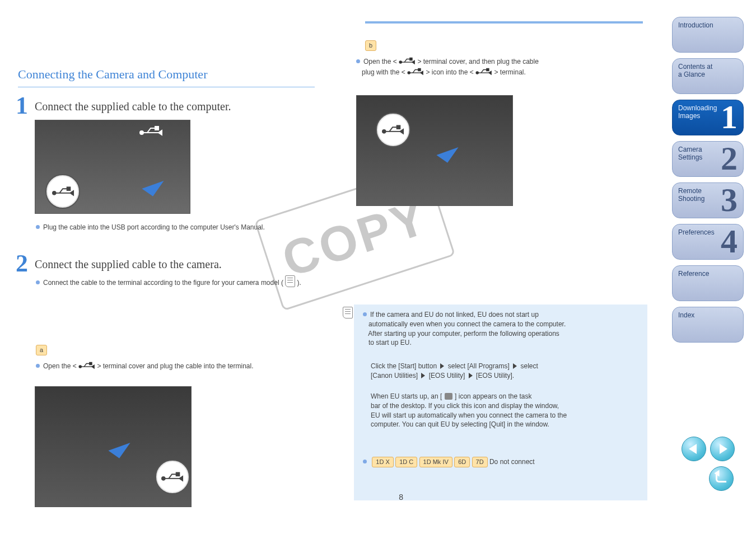 Image resolution: width=756 pixels, height=534 pixels. Describe the element at coordinates (113, 167) in the screenshot. I see `figure-usb-computer` at that location.